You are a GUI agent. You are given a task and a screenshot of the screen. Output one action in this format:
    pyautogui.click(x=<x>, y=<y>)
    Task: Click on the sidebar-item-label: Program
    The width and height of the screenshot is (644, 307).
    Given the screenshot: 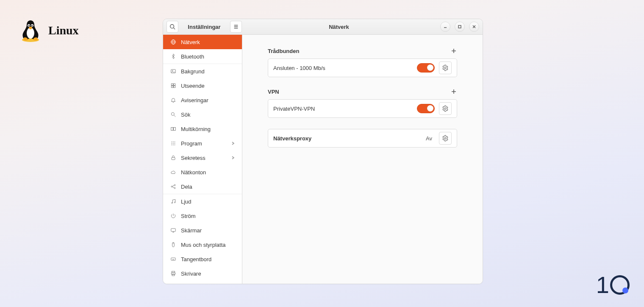 What is the action you would take?
    pyautogui.click(x=192, y=143)
    